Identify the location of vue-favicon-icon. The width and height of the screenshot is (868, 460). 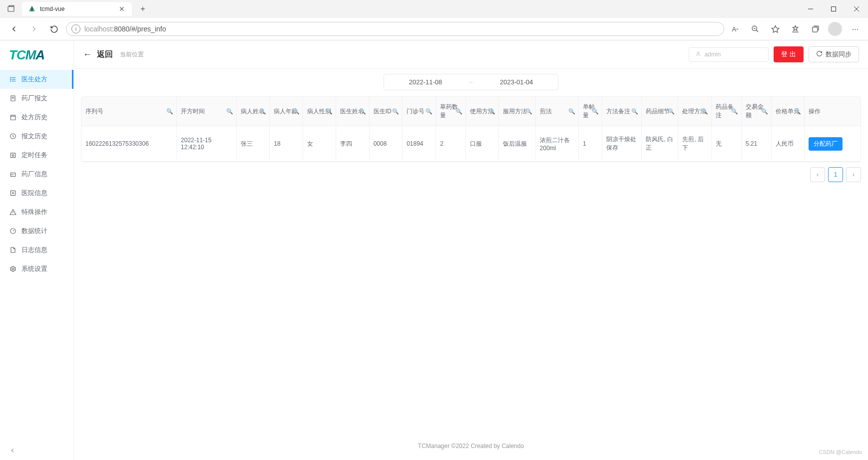
(32, 9).